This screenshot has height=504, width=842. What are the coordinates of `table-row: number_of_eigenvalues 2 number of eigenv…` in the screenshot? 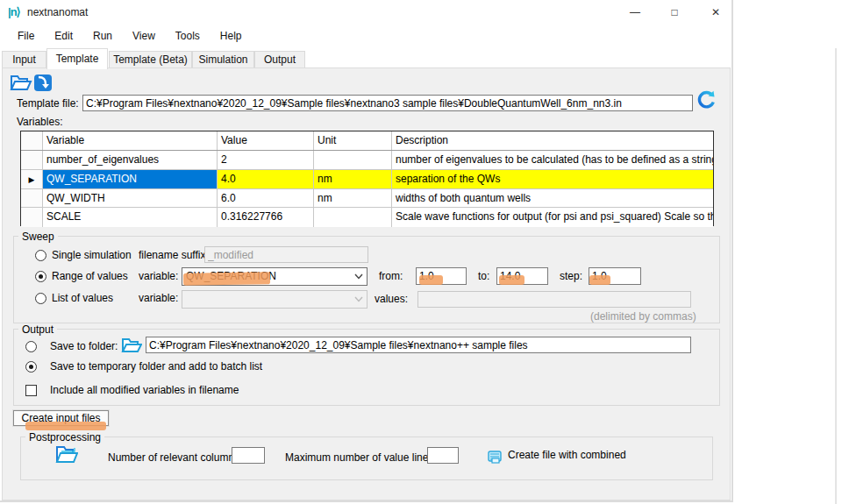 It's located at (367, 160).